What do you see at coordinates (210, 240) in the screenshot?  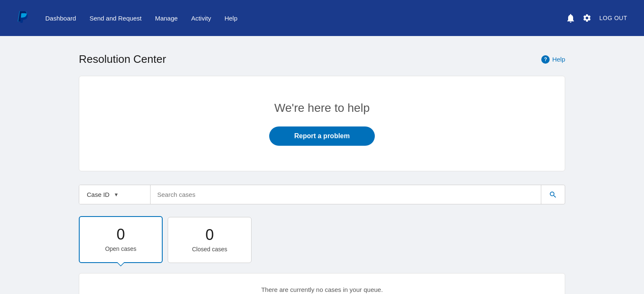 I see `closed-cases-tab: 0 Closed cases` at bounding box center [210, 240].